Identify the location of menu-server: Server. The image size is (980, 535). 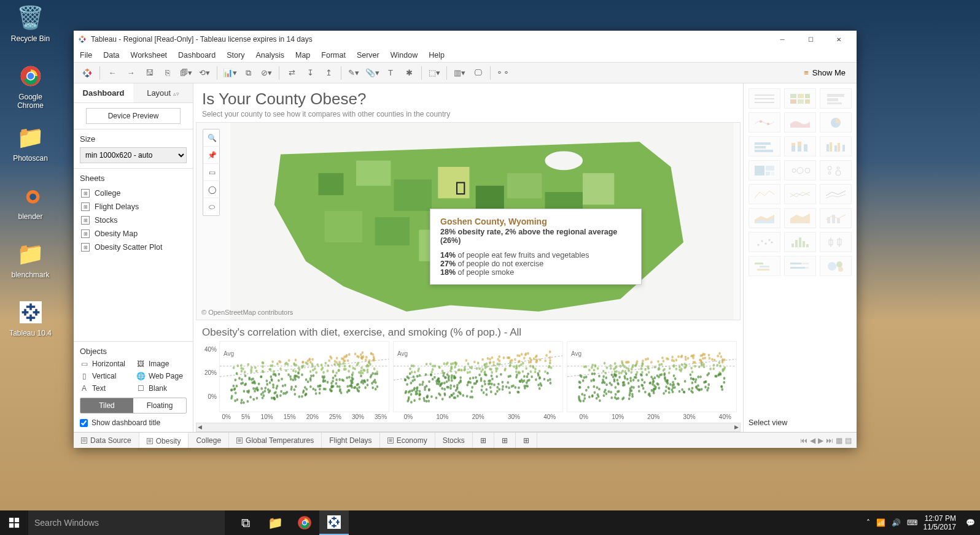
(368, 55).